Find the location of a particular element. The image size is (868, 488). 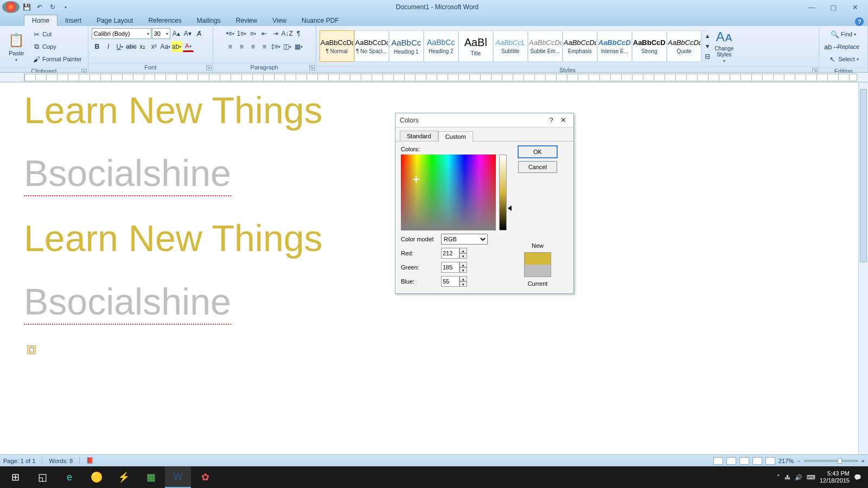

select-button: ↖Select▾ is located at coordinates (843, 59).